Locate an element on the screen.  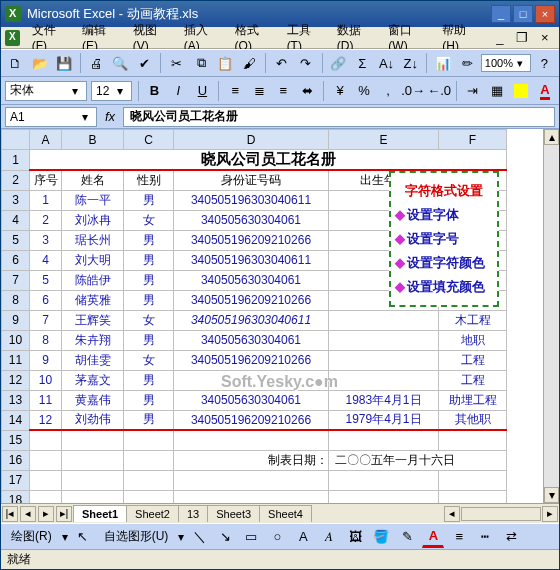
sheet-tab: Sheet4 is located at coordinates (286, 514).